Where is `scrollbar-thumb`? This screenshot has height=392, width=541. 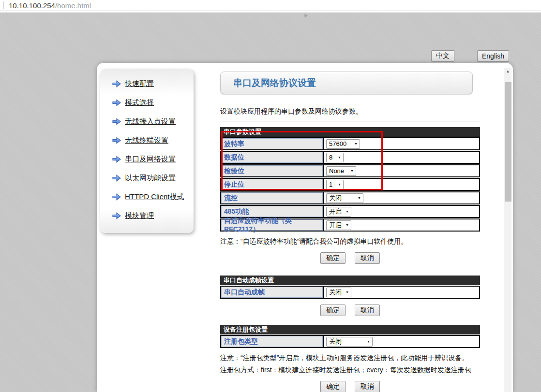 scrollbar-thumb is located at coordinates (508, 142).